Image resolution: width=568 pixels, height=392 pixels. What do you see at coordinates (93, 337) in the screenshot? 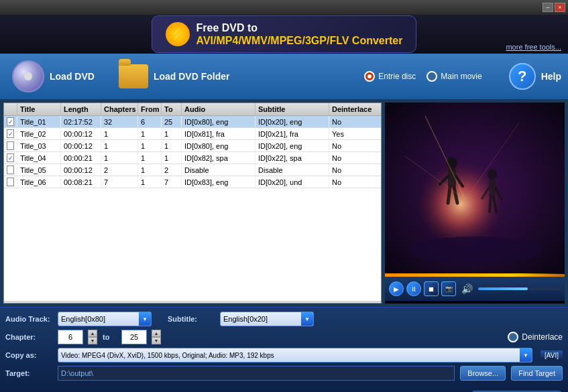
I see `chapter-from-spinner: ▲ ▼` at bounding box center [93, 337].